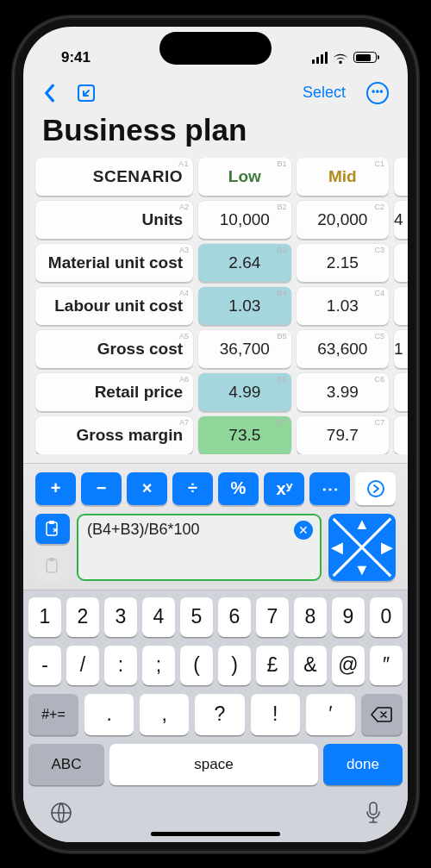 Image resolution: width=431 pixels, height=868 pixels. Describe the element at coordinates (45, 617) in the screenshot. I see `key-1: 1` at that location.